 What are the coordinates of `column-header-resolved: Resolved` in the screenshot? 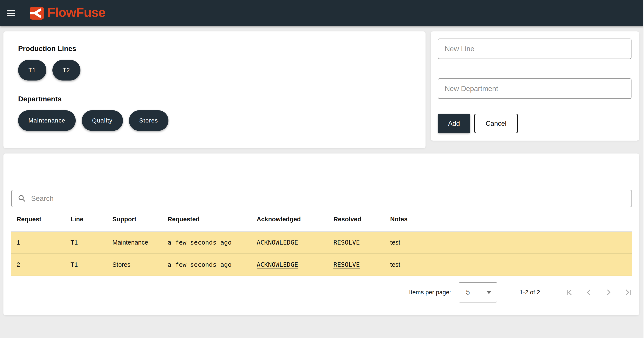 It's located at (356, 219).